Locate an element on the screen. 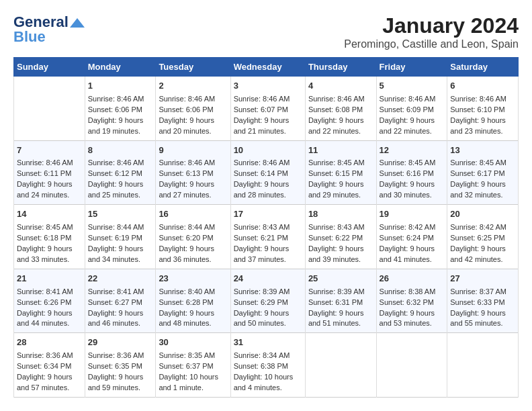 This screenshot has height=411, width=532. day-number: 31 is located at coordinates (268, 342).